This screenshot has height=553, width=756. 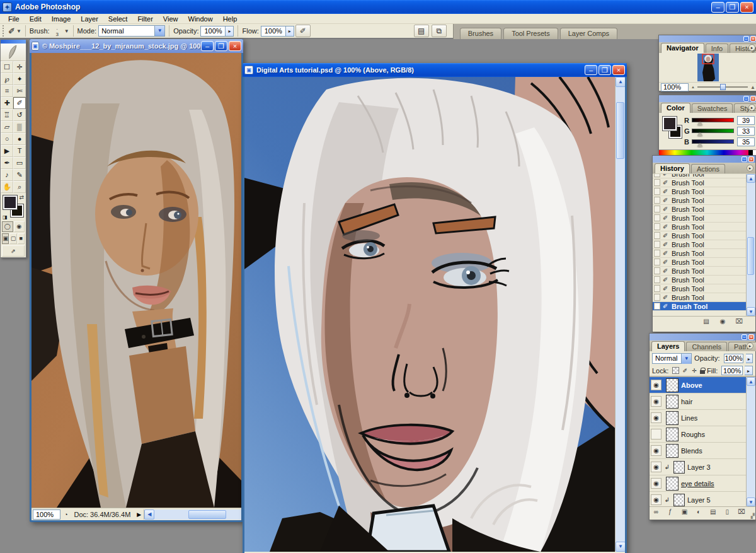 I want to click on clone-stamp-tool: ♖, so click(x=7, y=115).